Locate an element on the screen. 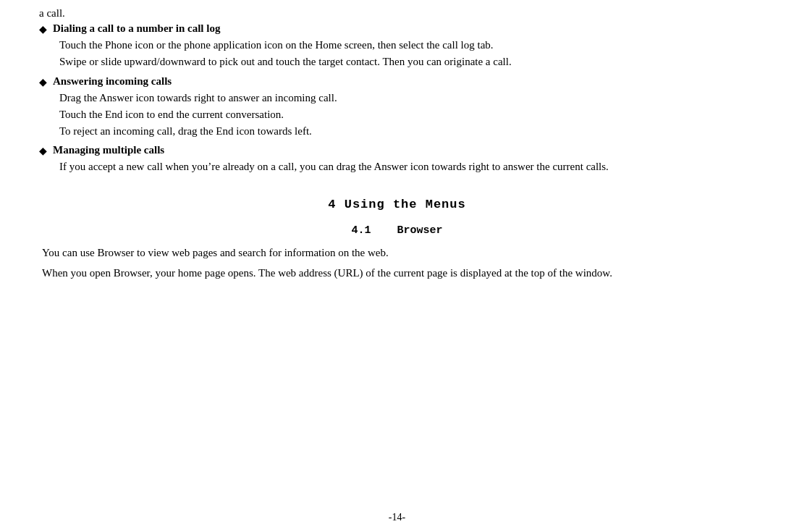 This screenshot has height=532, width=794. chapter-divider: 4 Us​ing the Menus 4.1 Browser You can u… is located at coordinates (397, 240).